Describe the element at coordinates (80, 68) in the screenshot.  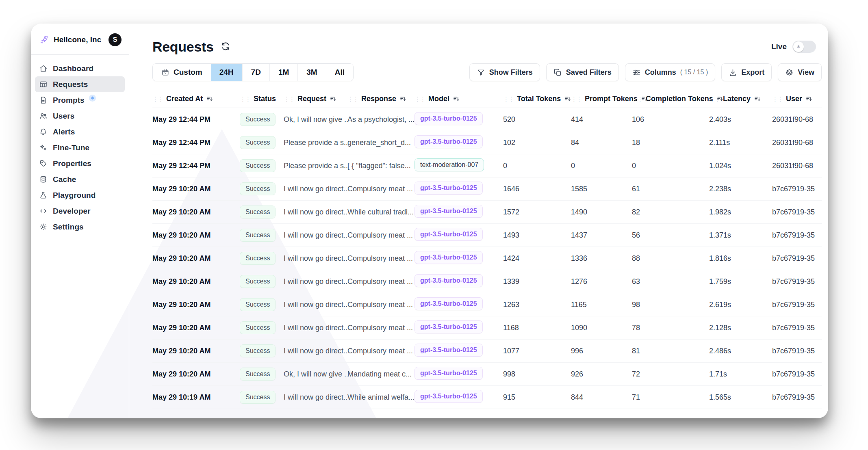
I see `sidebar-item-dashboard: Dashboard` at that location.